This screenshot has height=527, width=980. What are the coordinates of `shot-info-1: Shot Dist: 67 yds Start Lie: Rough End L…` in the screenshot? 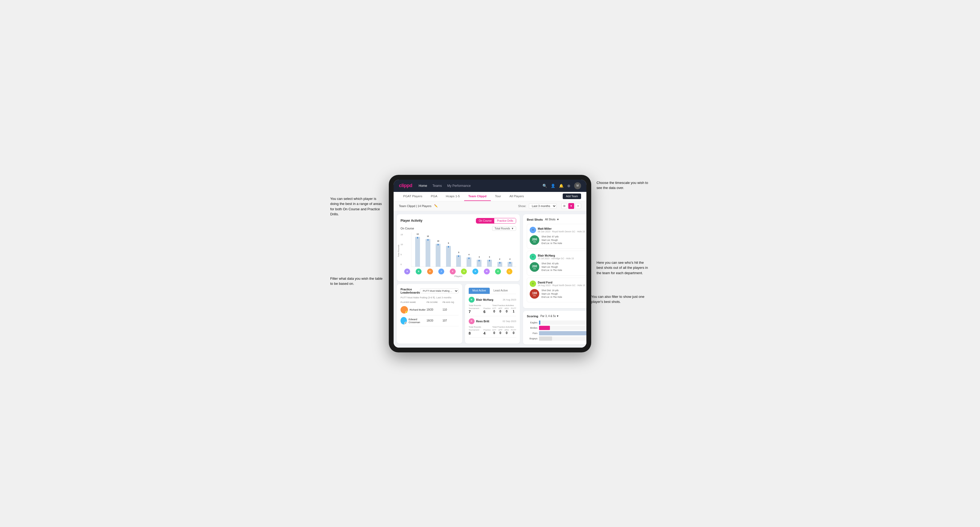 It's located at (563, 240).